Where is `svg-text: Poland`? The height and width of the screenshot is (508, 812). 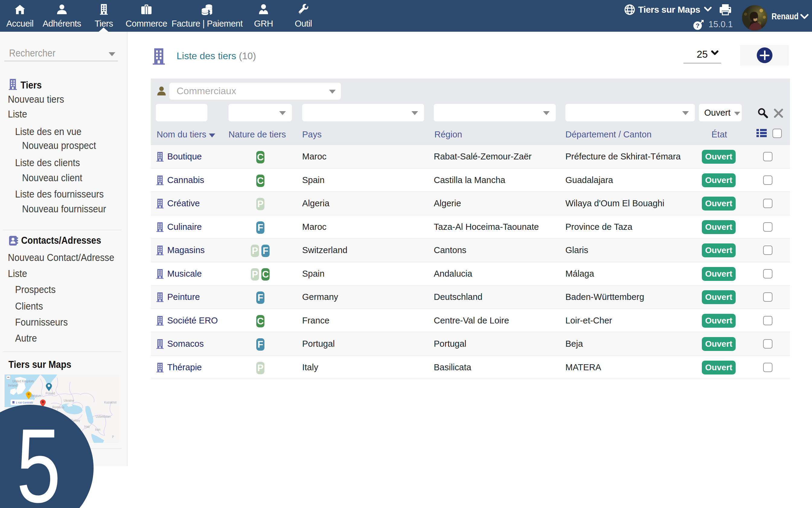 svg-text: Poland is located at coordinates (50, 393).